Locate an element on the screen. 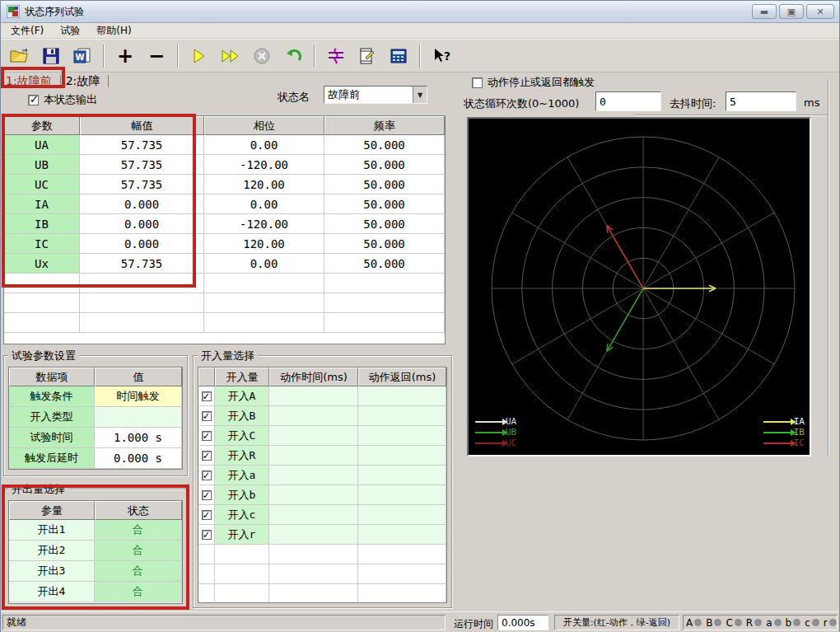  value-cell: 时间触发 is located at coordinates (138, 397).